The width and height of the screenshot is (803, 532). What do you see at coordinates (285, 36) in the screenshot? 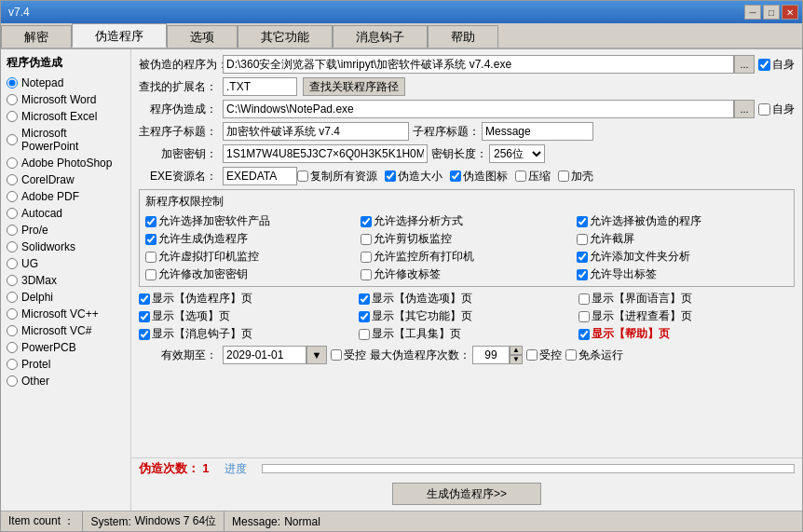
I see `tab-other-functions: 其它功能` at bounding box center [285, 36].